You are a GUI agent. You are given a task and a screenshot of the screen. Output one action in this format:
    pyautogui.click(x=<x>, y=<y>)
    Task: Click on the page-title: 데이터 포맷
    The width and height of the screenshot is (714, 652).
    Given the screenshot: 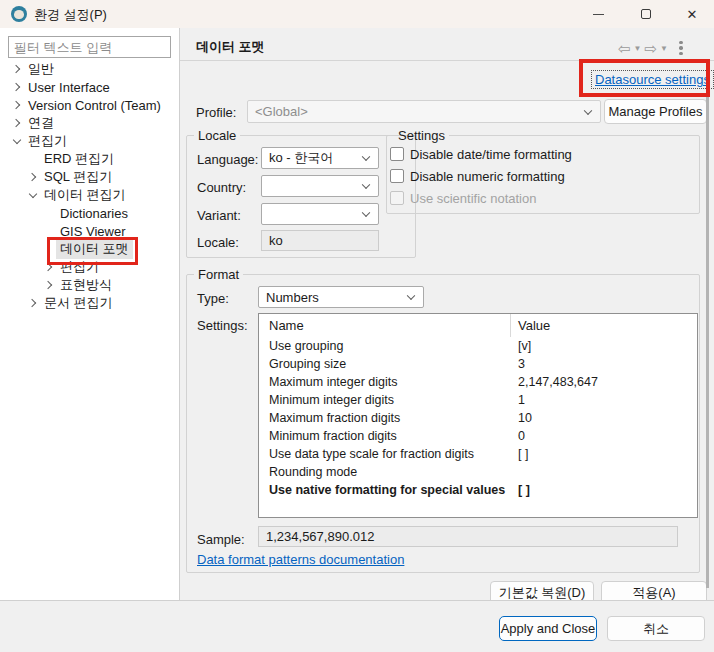 What is the action you would take?
    pyautogui.click(x=230, y=47)
    